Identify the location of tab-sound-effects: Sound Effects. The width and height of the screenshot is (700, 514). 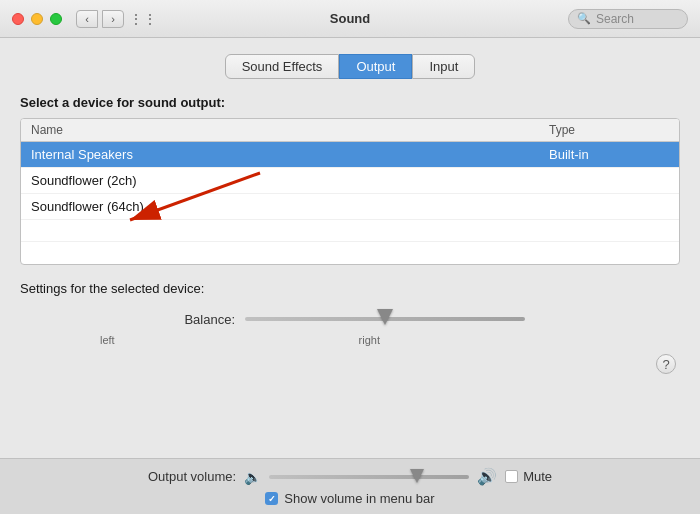
(282, 66).